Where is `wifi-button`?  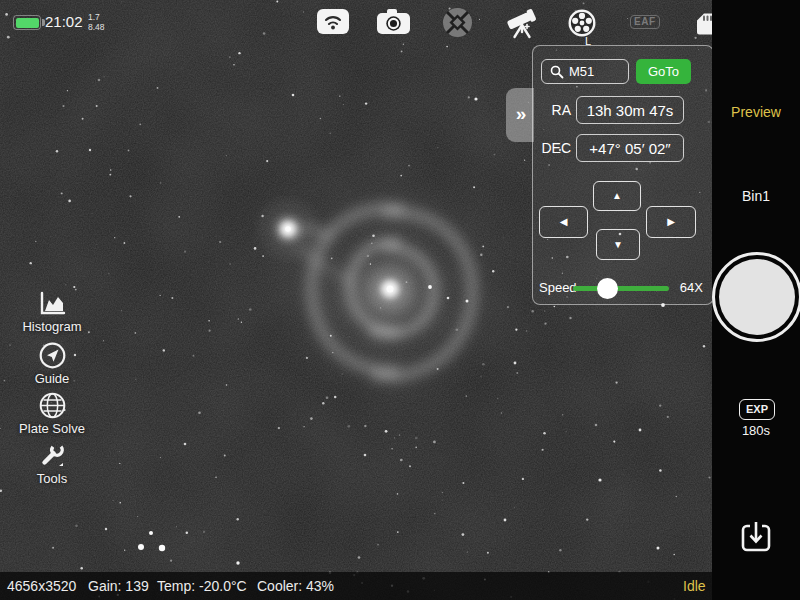 wifi-button is located at coordinates (333, 22).